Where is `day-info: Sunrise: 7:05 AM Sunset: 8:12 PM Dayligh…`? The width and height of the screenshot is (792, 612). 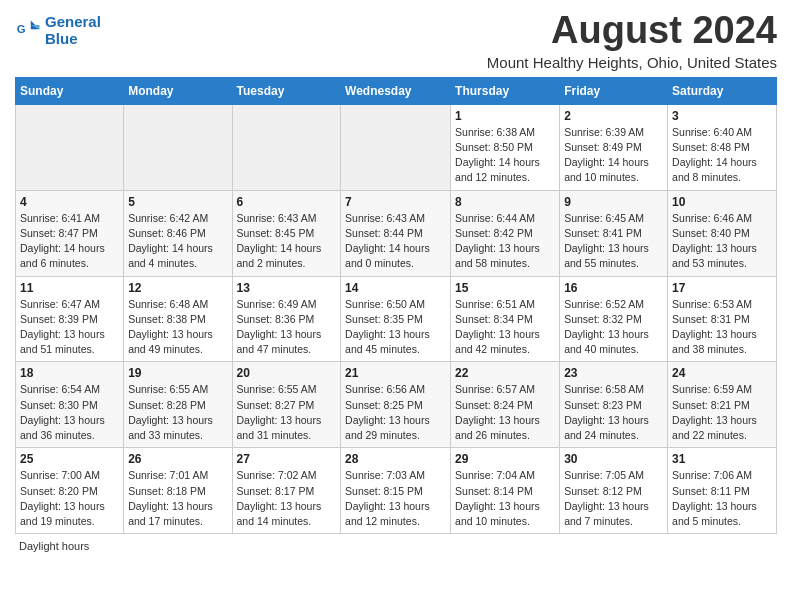 day-info: Sunrise: 7:05 AM Sunset: 8:12 PM Dayligh… is located at coordinates (614, 498).